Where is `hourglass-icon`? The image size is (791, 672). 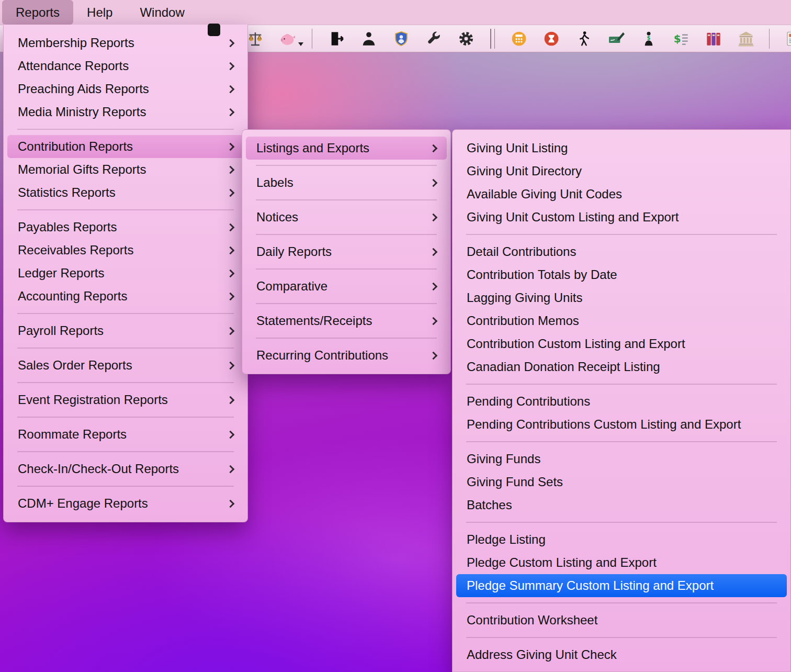
hourglass-icon is located at coordinates (551, 39).